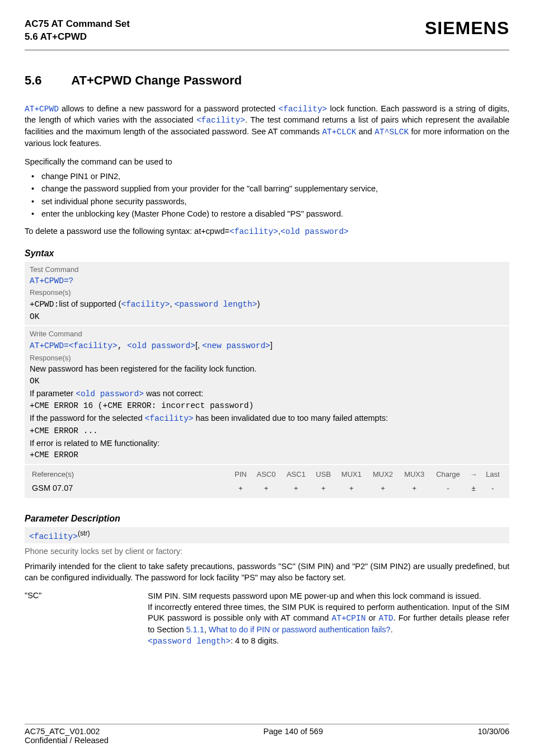 This screenshot has height=756, width=534. What do you see at coordinates (267, 31) in the screenshot?
I see `page-header: AC75 AT Command Set 5.6 AT+CPWD SIEMENS` at bounding box center [267, 31].